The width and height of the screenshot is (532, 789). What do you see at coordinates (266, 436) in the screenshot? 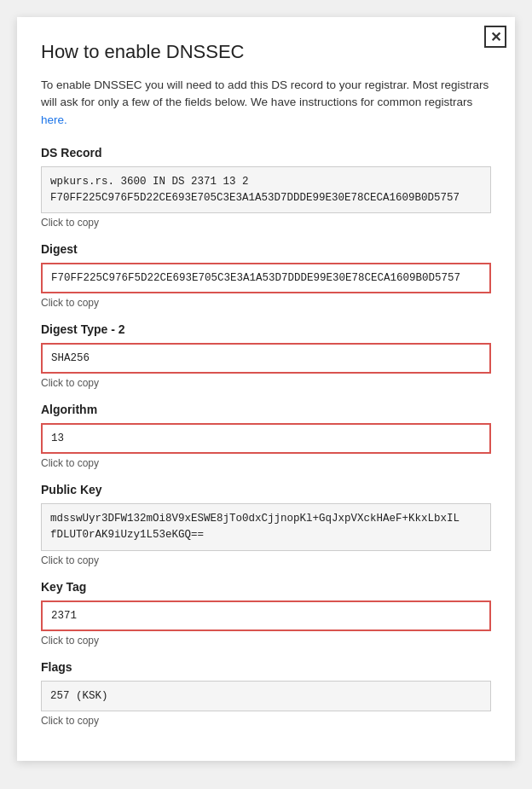
I see `section-algorithm: Algorithm 13 Click to copy` at bounding box center [266, 436].